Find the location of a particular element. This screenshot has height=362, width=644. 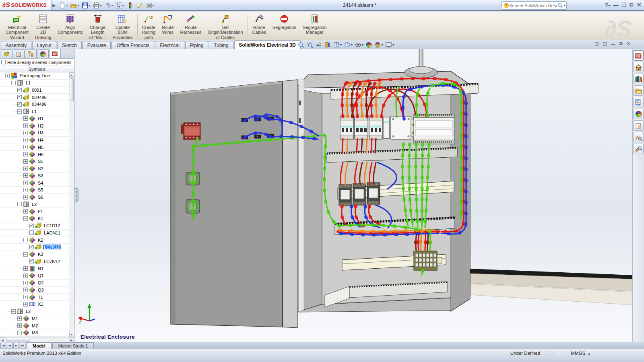

tree-item-lc7k12: LC7K12 is located at coordinates (35, 262).